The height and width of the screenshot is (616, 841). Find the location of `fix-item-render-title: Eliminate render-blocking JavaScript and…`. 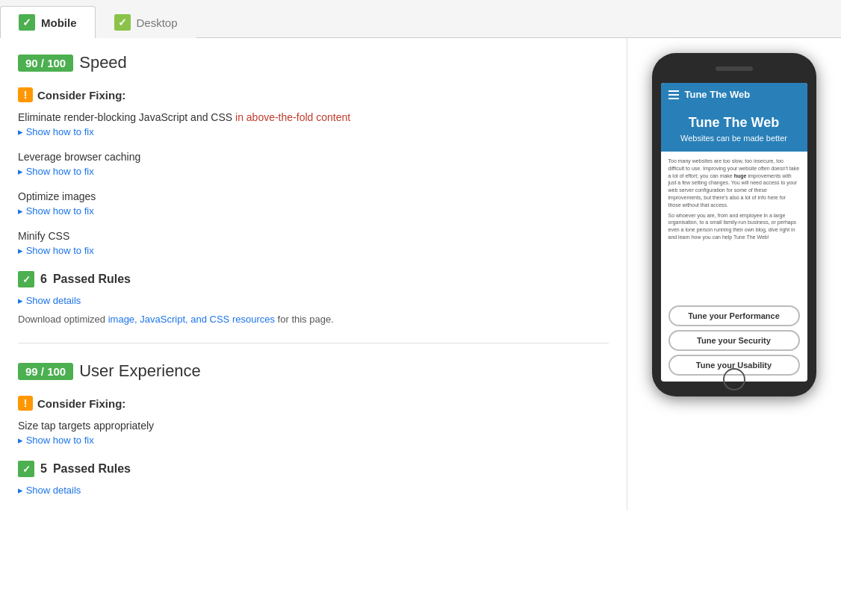

fix-item-render-title: Eliminate render-blocking JavaScript and… is located at coordinates (314, 117).